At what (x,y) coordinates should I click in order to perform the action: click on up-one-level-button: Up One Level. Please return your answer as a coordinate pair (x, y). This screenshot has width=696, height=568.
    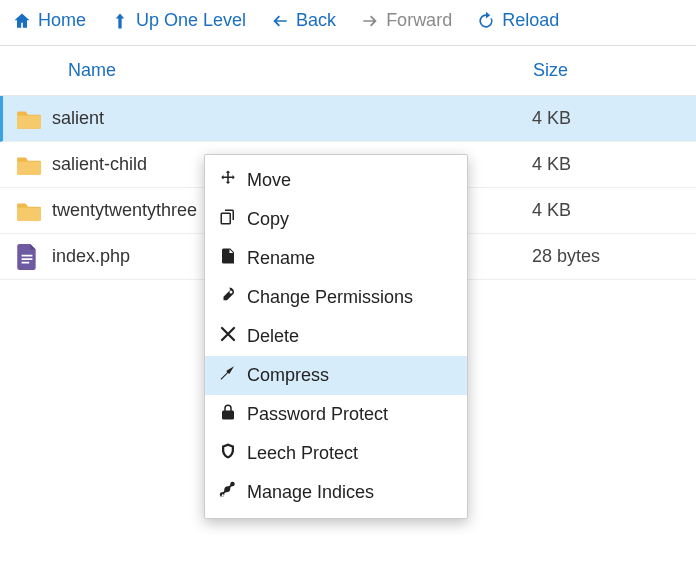
    Looking at the image, I should click on (178, 20).